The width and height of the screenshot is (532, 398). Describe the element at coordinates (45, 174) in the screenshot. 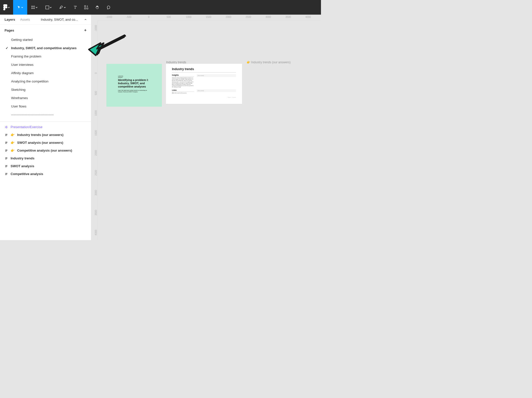

I see `layer-item-competitive: Competitive analysis` at that location.